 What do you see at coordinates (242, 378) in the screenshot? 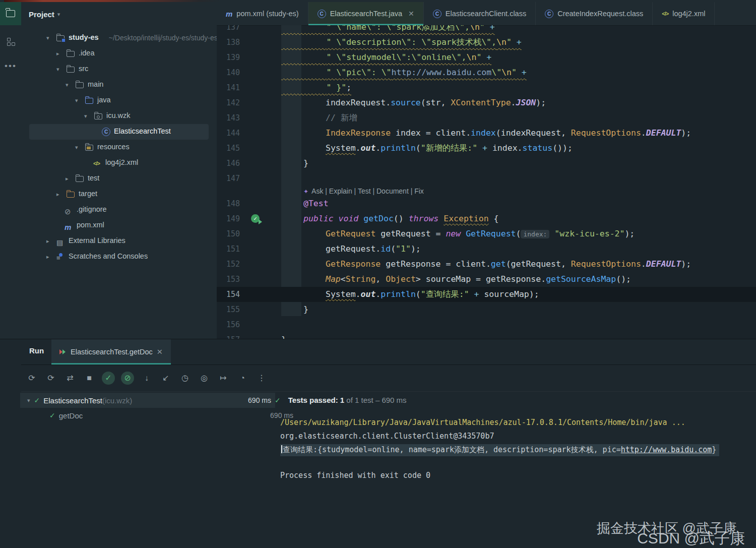
I see `coverage-icon: ◔` at bounding box center [242, 378].